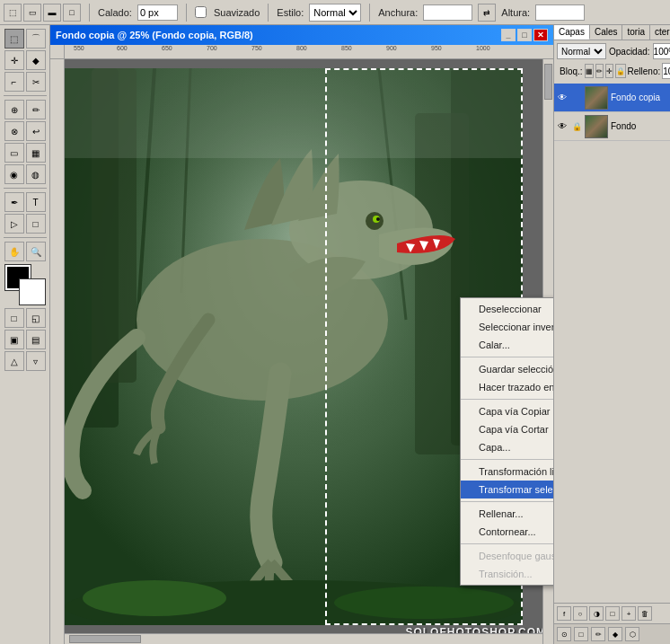  Describe the element at coordinates (13, 13) in the screenshot. I see `rect-select-icon: ⬚` at that location.